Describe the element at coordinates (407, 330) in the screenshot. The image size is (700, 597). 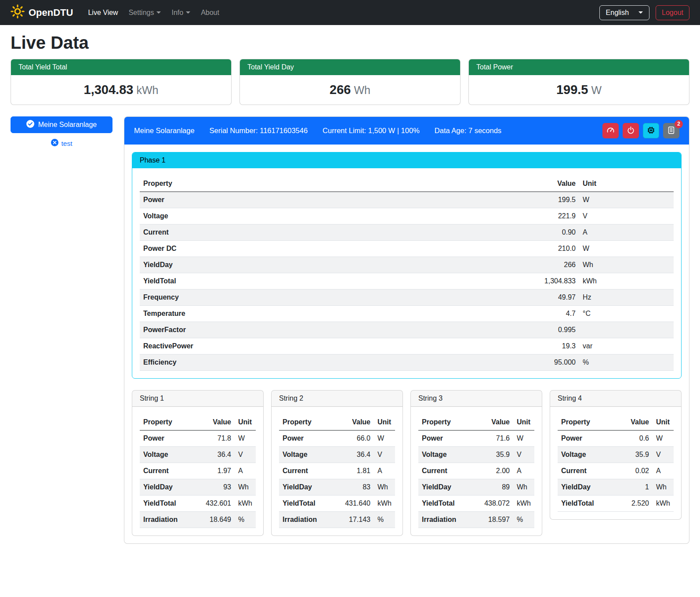
I see `table-row: PowerFactor0.995` at that location.